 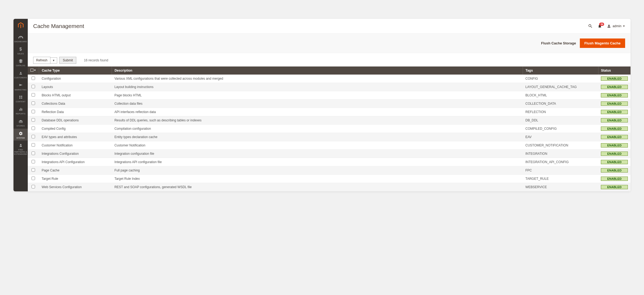 I want to click on cell-tags: LAYOUT_GENERAL_CACHE_TAG, so click(x=560, y=87).